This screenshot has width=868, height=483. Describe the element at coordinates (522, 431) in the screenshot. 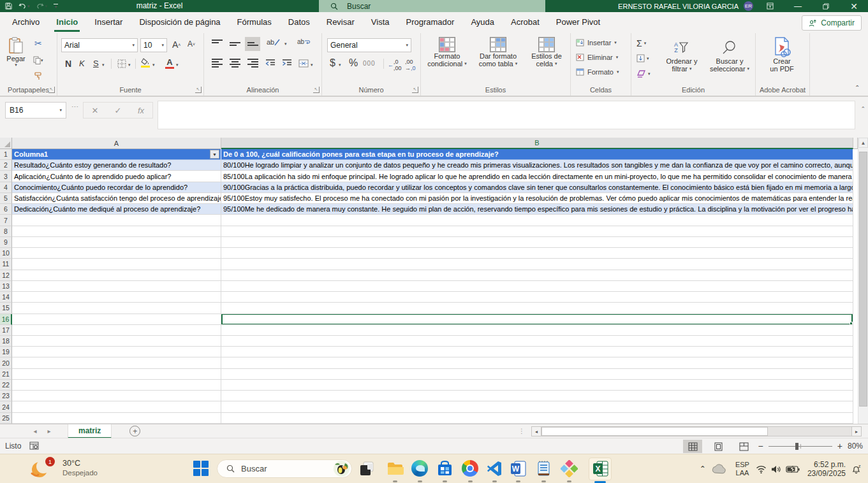

I see `tabbar-splitter: ⋮` at that location.